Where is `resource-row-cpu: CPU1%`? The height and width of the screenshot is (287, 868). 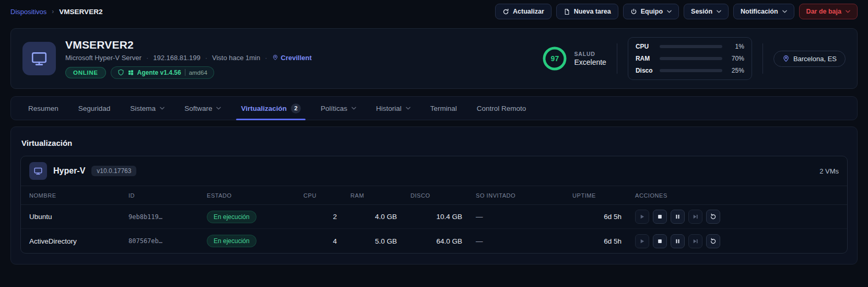
resource-row-cpu: CPU1% is located at coordinates (690, 47).